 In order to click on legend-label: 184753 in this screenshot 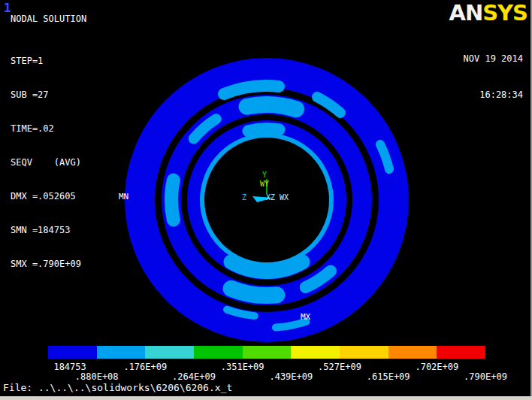, I will do `click(69, 367)`.